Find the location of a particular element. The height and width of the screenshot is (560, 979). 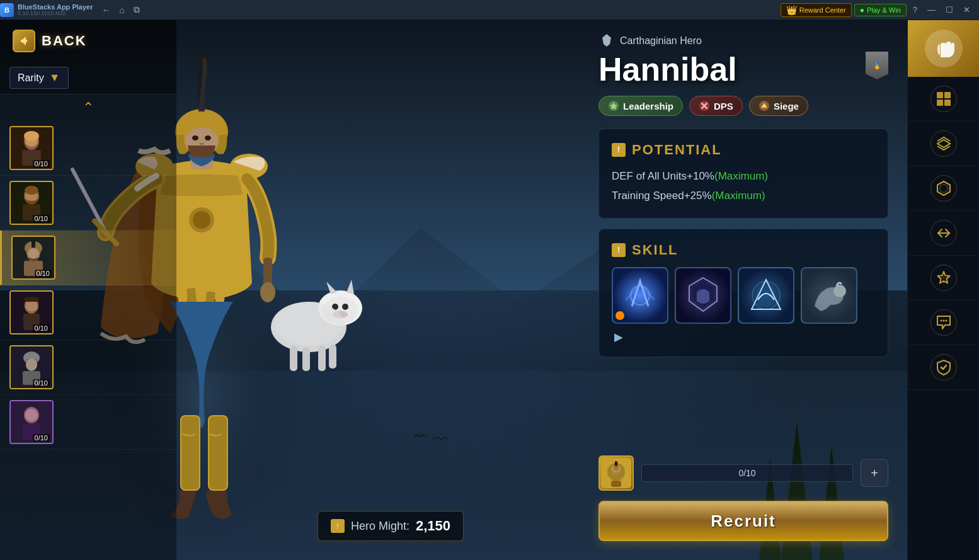

star-icon is located at coordinates (944, 278).